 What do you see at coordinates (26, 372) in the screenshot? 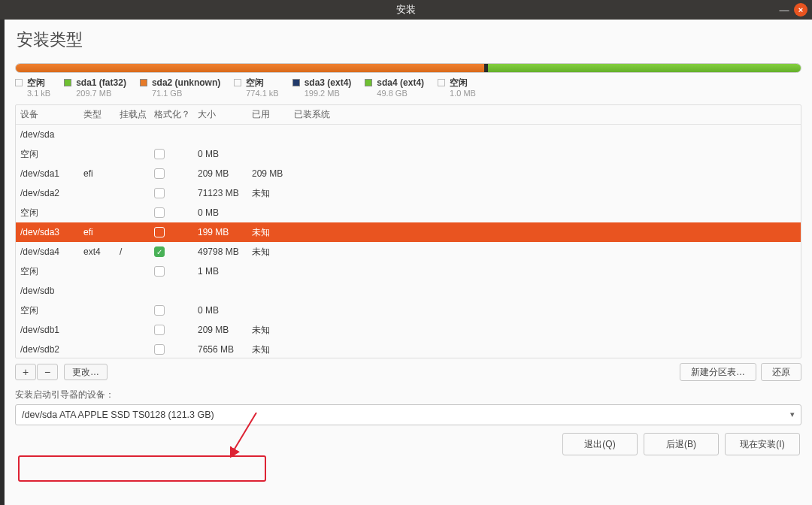
I see `add-partition-button: +` at bounding box center [26, 372].